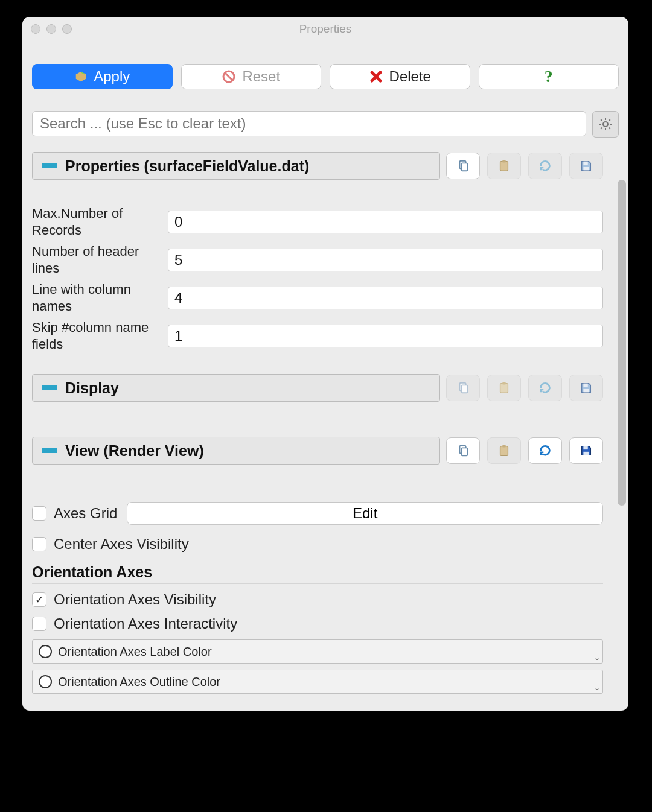  I want to click on row-orientation-axes-interactivity: Orientation Axes Interactivity, so click(318, 624).